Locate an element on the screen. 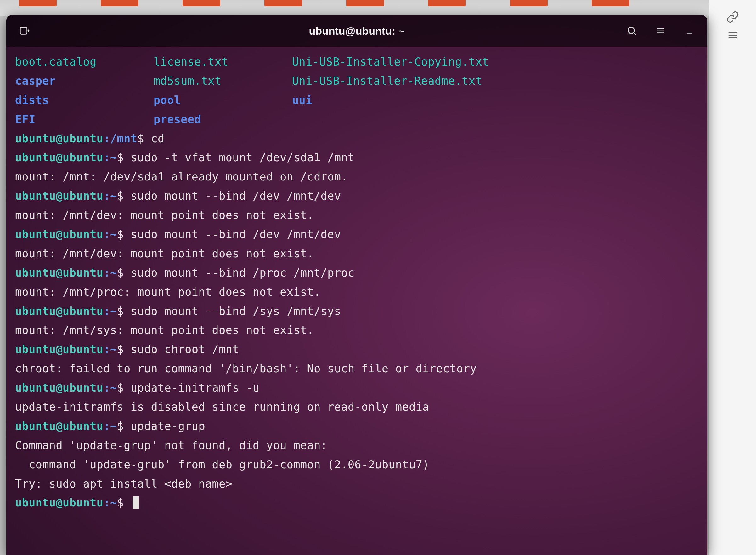  terminal-prompt-line: ubuntu@ubuntu:~$ is located at coordinates (357, 503).